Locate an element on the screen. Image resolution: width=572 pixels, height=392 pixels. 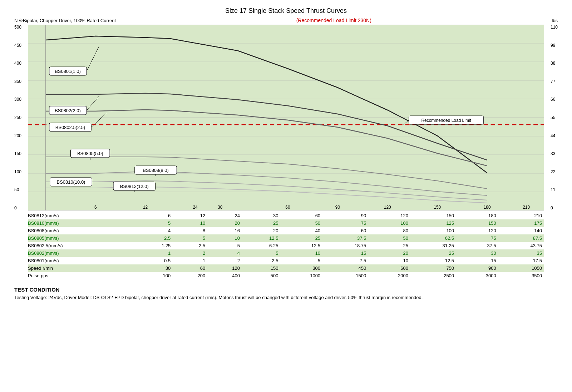
table-cell-value: 600 is located at coordinates (389, 268).